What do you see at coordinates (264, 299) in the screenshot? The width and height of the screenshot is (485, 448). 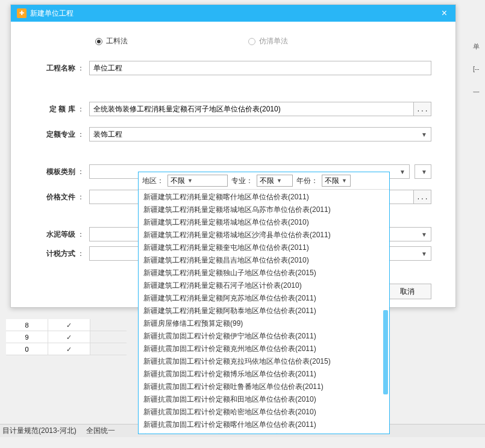 I see `dropdown-item: 新疆建筑工程消耗量定额阿克苏地区单位估价表(2011)` at bounding box center [264, 299].